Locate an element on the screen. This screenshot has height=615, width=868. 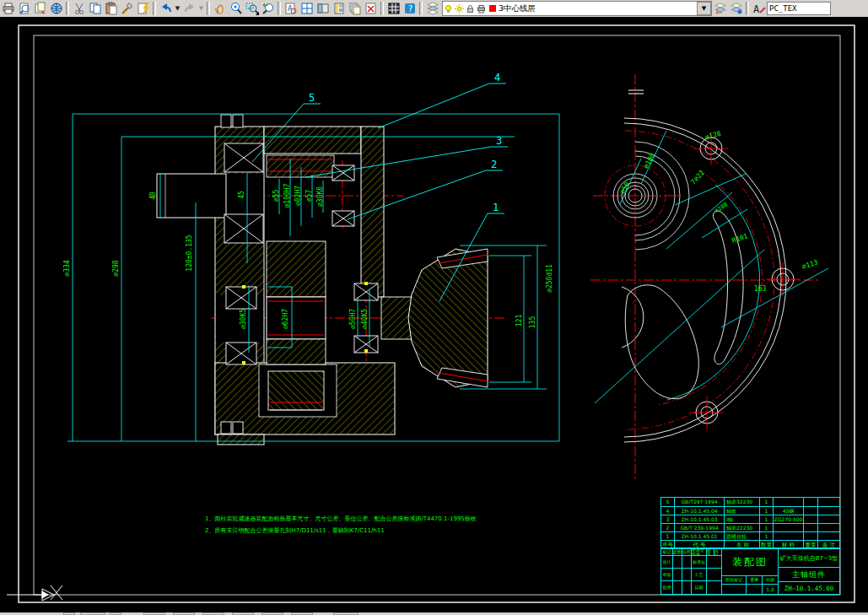
label-scale: 比例 is located at coordinates (770, 580).